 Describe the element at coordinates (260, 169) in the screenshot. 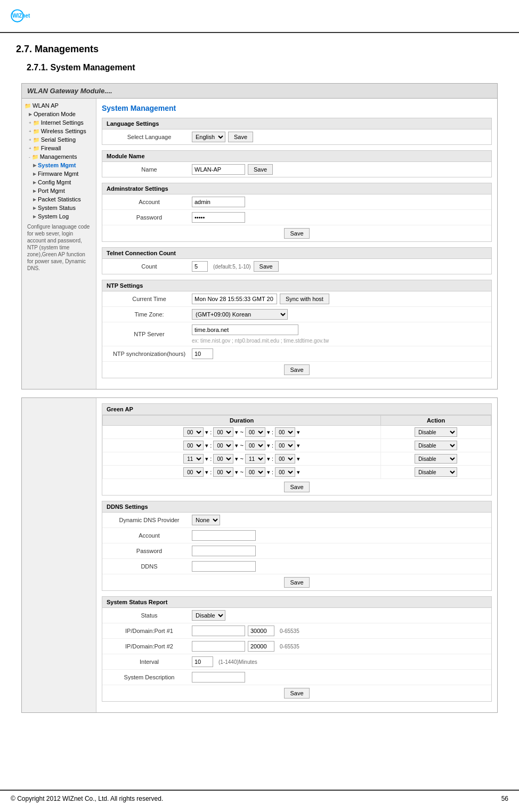

I see `module-name-save-button: Save` at that location.